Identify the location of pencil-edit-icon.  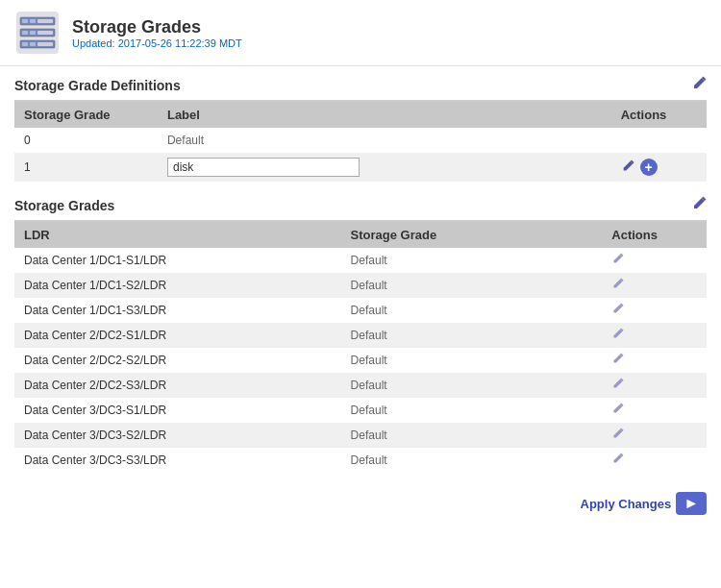
(628, 167).